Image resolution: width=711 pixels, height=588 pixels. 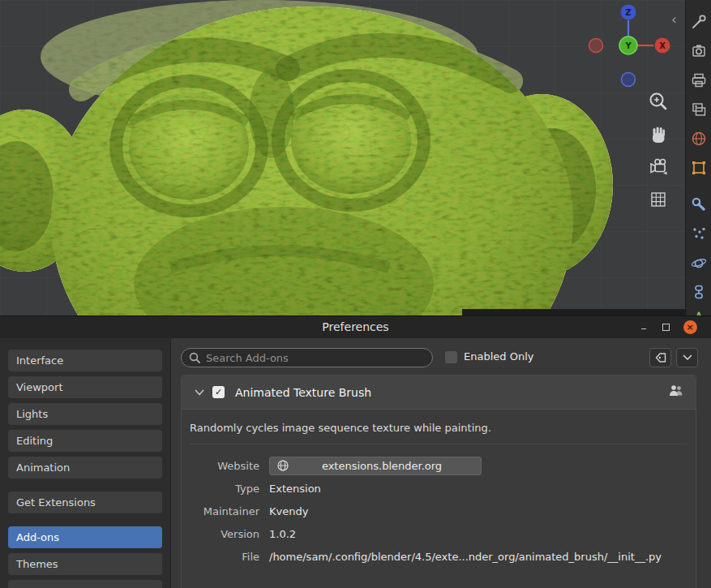 I want to click on expand-chevron-icon, so click(x=199, y=393).